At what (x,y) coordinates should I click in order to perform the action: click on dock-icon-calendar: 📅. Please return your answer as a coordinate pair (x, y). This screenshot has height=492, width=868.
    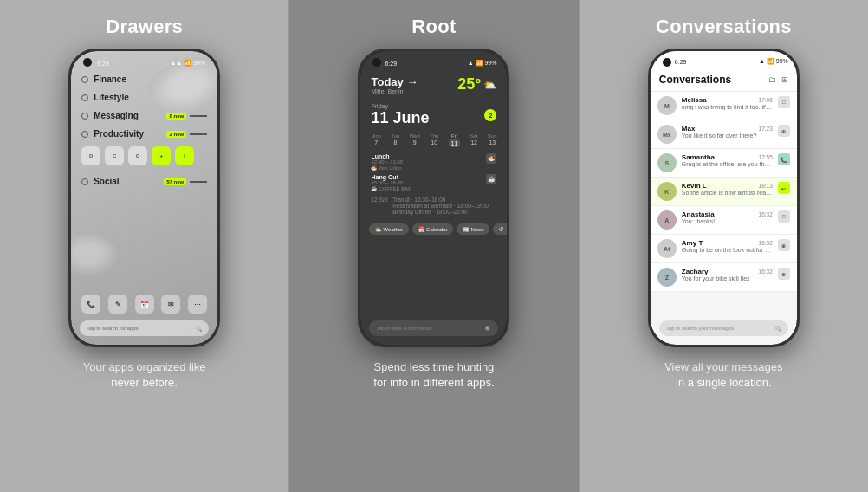
    Looking at the image, I should click on (145, 304).